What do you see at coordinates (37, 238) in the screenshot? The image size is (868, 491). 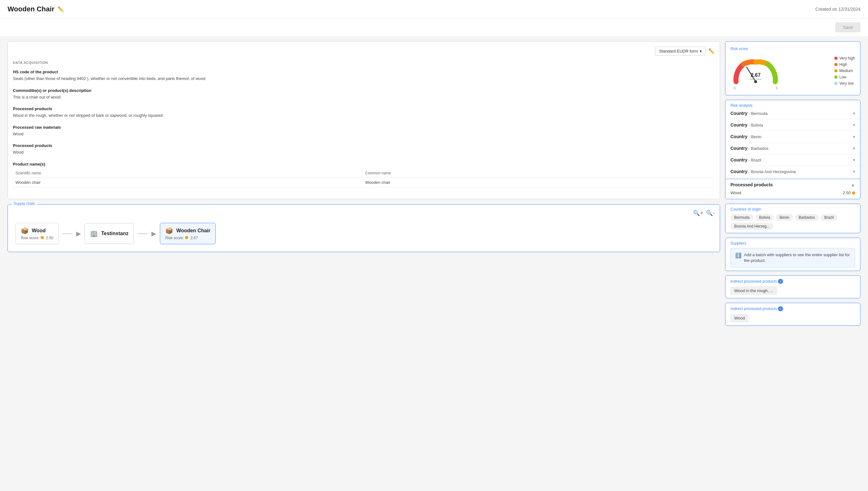 I see `wood-score: Risk score: 2.50` at bounding box center [37, 238].